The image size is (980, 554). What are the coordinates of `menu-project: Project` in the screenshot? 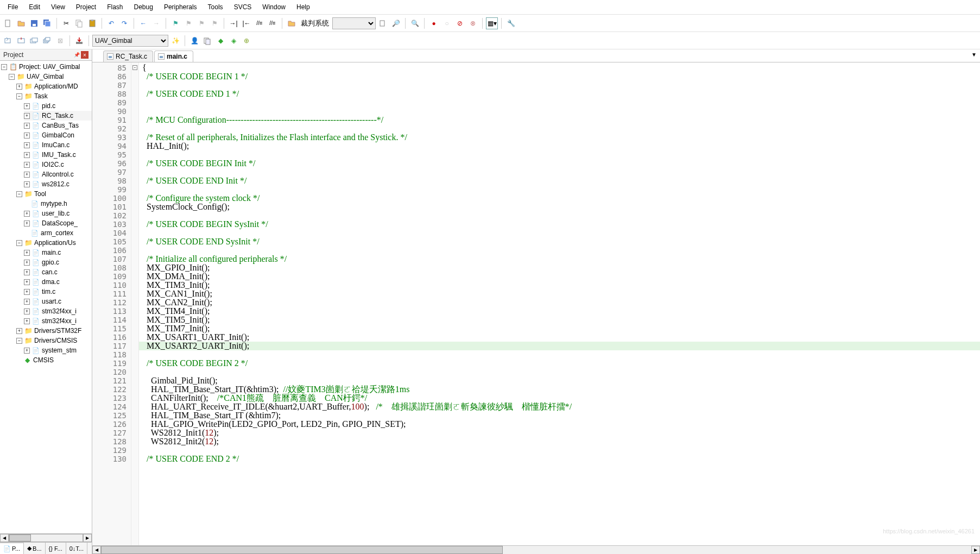 It's located at (86, 7).